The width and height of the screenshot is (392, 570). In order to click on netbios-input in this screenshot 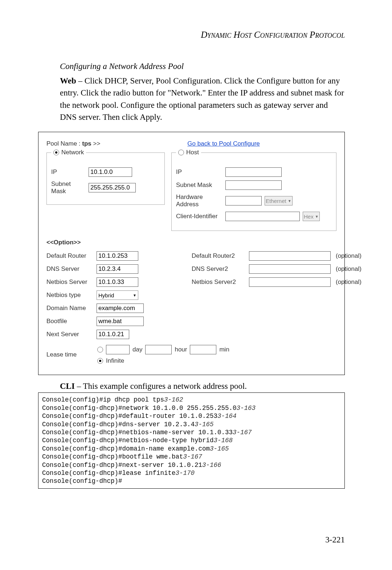, I will do `click(118, 282)`.